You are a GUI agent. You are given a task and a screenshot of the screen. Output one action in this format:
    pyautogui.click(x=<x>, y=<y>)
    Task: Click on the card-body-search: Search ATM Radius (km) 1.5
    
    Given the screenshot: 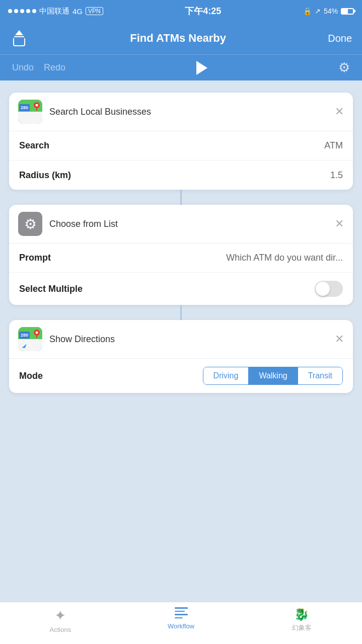 What is the action you would take?
    pyautogui.click(x=181, y=160)
    